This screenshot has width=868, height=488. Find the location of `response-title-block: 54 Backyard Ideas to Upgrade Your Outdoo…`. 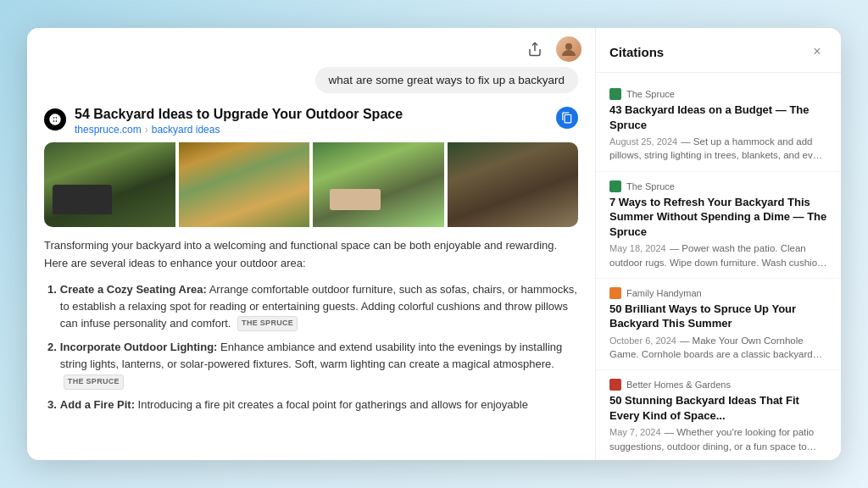

response-title-block: 54 Backyard Ideas to Upgrade Your Outdoo… is located at coordinates (311, 121).